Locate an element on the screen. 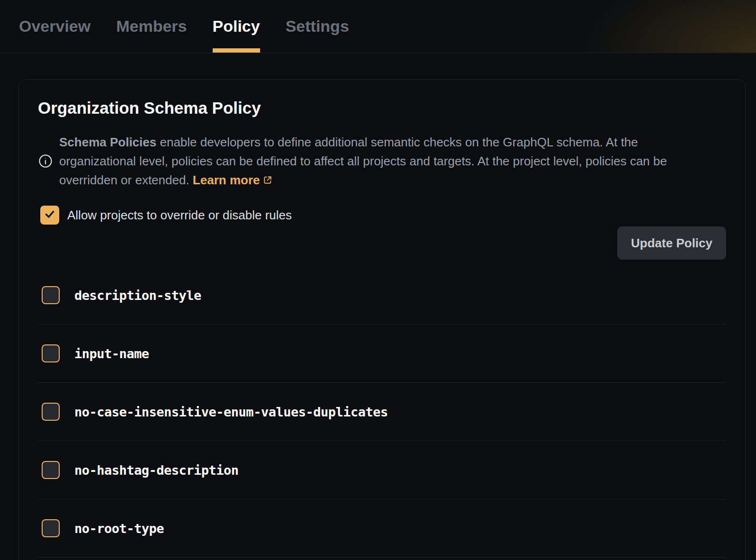 The height and width of the screenshot is (560, 756). rule-row: no-case-insensitive-enum-values-duplicat… is located at coordinates (382, 412).